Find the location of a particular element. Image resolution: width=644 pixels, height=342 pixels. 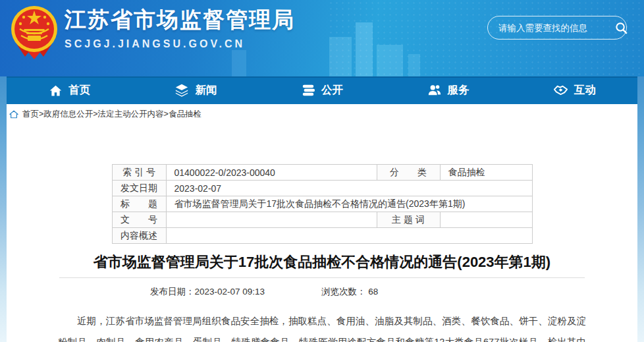

doc-number-value is located at coordinates (271, 220).